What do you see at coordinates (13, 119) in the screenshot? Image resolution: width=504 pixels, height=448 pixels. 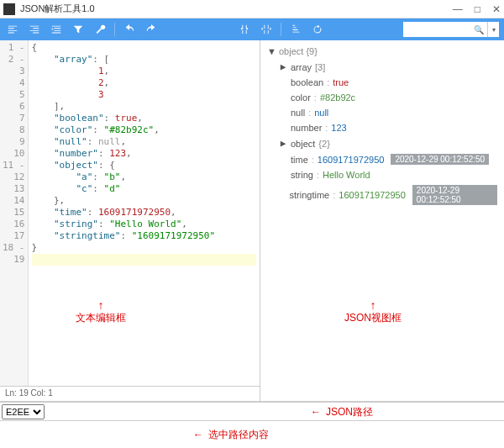 I see `line-number: 7` at bounding box center [13, 119].